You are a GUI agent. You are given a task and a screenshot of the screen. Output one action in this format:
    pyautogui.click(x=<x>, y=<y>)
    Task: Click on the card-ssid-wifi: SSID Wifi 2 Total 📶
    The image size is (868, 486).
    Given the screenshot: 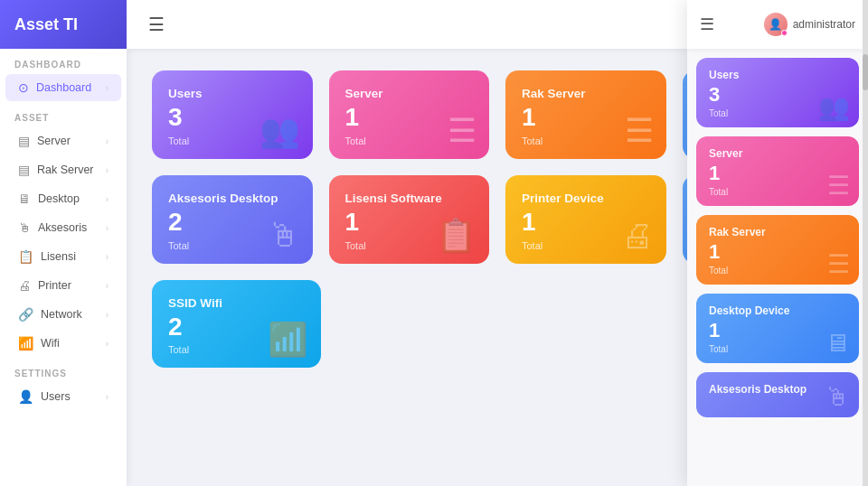 What is the action you would take?
    pyautogui.click(x=237, y=324)
    